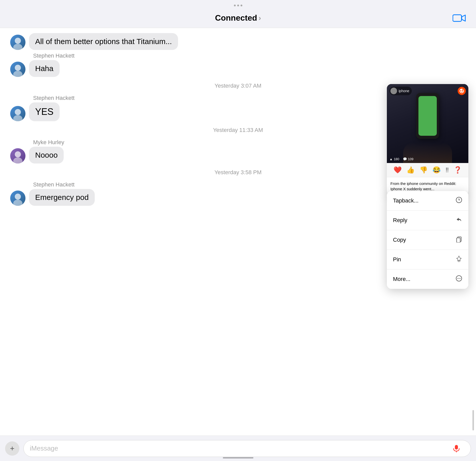  Describe the element at coordinates (428, 240) in the screenshot. I see `context-menu: Tapback... Reply Copy Pin` at that location.